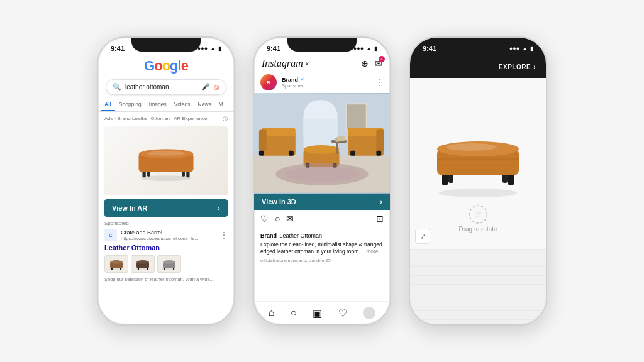 The image size is (644, 362). Describe the element at coordinates (322, 242) in the screenshot. I see `post-caption: Brand Leather Ottoman Explore the clean-…` at that location.